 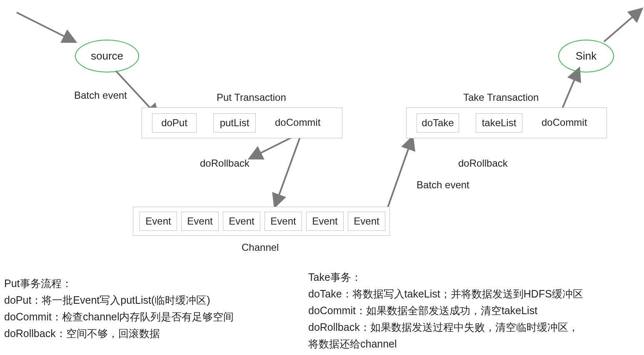 I want to click on dorollback-left-label: doRollback, so click(x=225, y=163).